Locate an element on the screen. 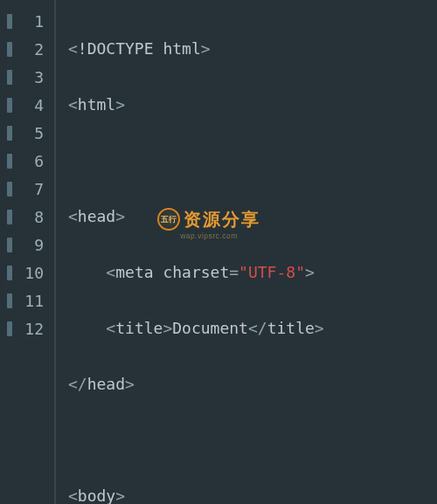 The width and height of the screenshot is (437, 504). code-line: </head> is located at coordinates (253, 384).